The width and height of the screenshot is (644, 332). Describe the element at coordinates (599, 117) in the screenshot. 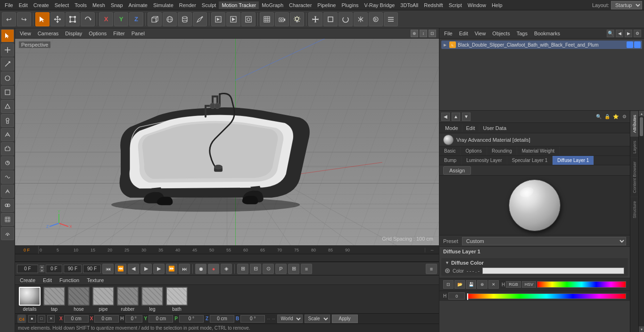

I see `mat-search: 🔍` at that location.